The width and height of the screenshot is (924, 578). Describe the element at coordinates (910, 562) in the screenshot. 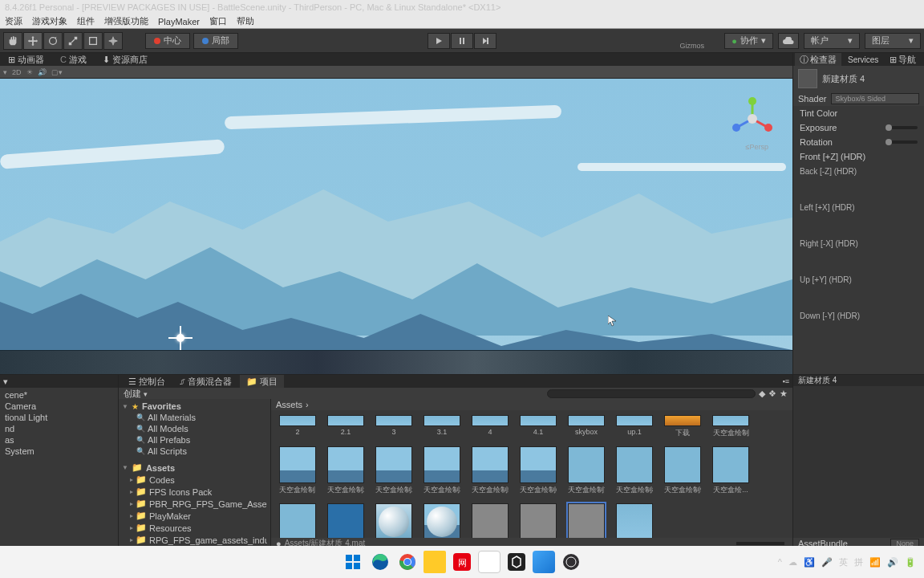

I see `tray-battery-icon: 🔋` at that location.